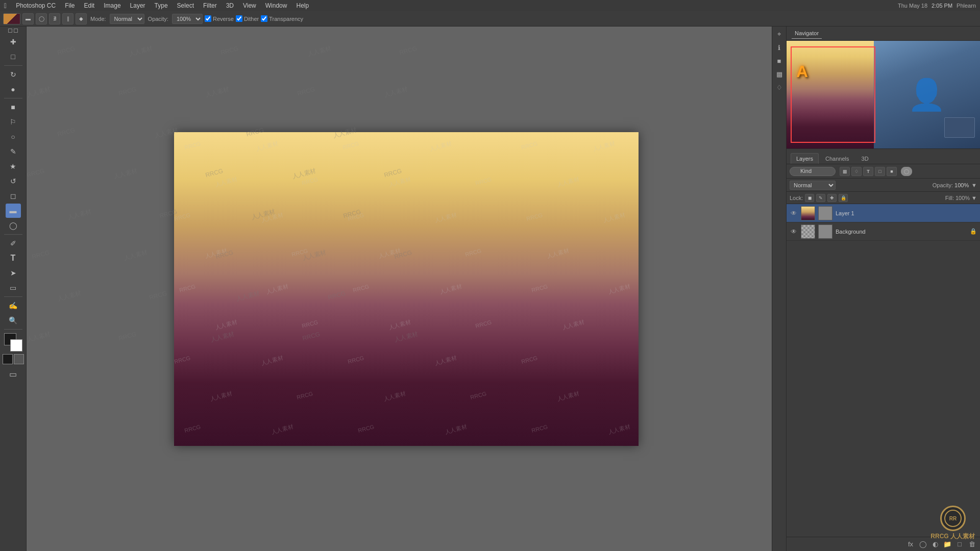 The height and width of the screenshot is (551, 980). I want to click on layers-filter-bar: 🔍 Kind ▩ ♢ T □ ■ ◯, so click(883, 171).